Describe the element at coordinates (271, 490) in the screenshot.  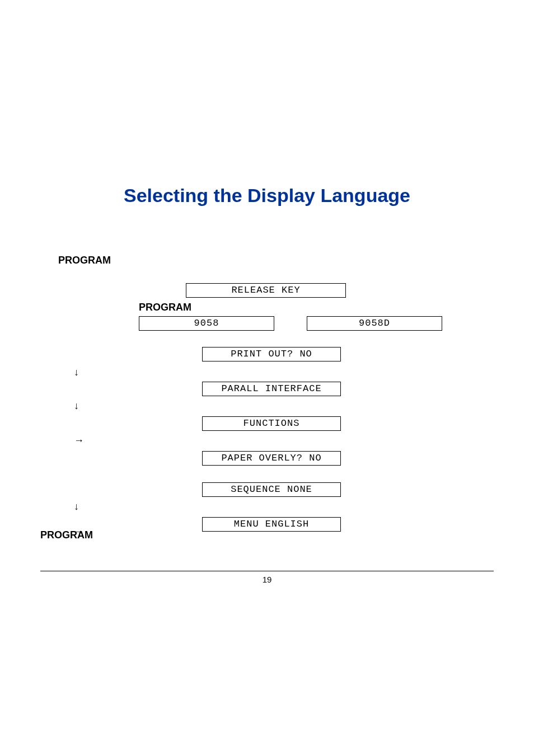
I see `lcd-sequence: SEQUENCE NONE` at that location.